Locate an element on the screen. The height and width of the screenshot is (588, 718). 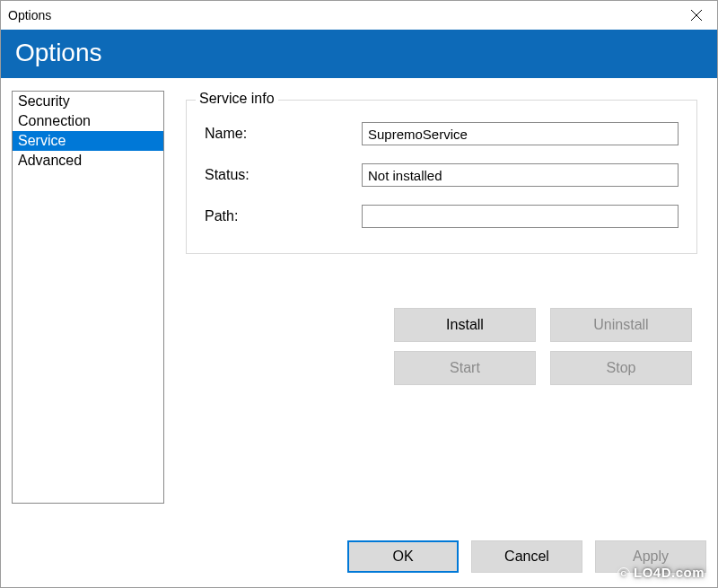
apply-button: Apply is located at coordinates (651, 557).